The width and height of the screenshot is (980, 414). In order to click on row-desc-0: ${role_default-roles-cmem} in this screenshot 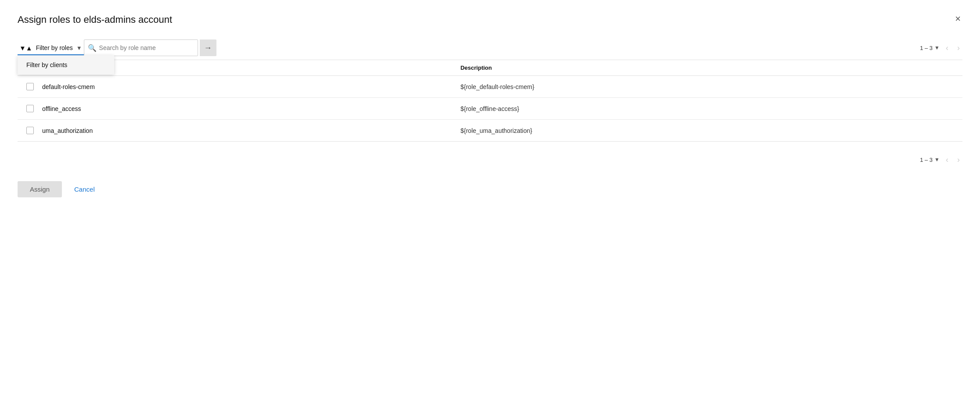, I will do `click(711, 87)`.